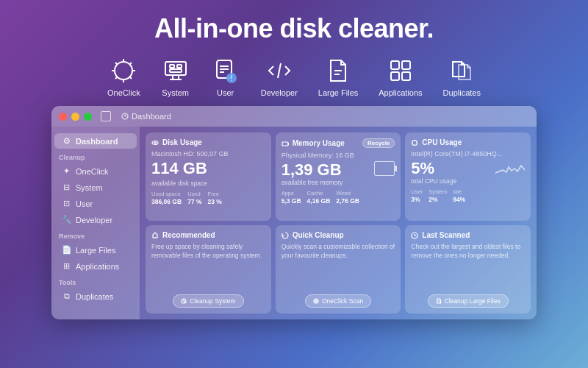 Image resolution: width=588 pixels, height=368 pixels. I want to click on cpu-stat-idle: Idle 94%, so click(459, 196).